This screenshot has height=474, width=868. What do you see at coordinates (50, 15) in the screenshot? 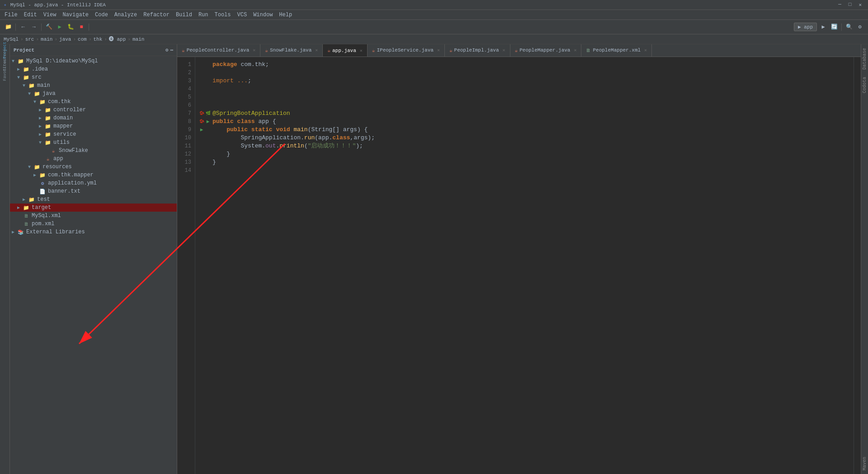
I see `menu-view: View` at bounding box center [50, 15].